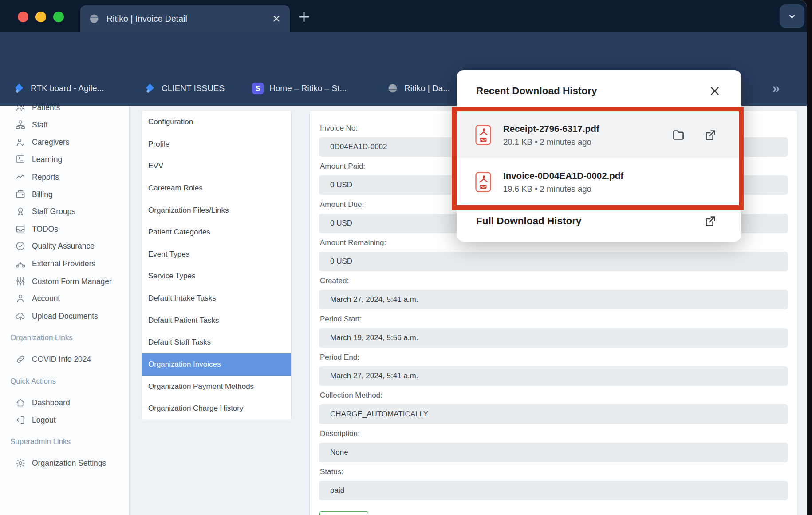  What do you see at coordinates (554, 472) in the screenshot?
I see `field-label: Status:` at bounding box center [554, 472].